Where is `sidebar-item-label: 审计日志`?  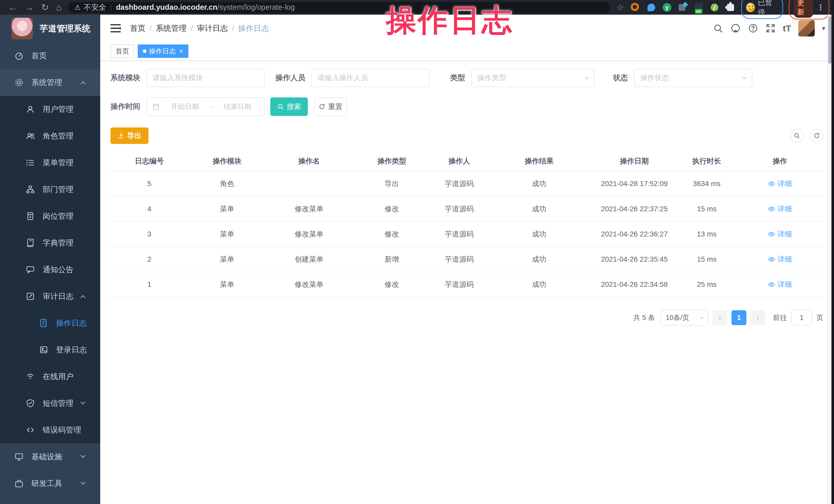 sidebar-item-label: 审计日志 is located at coordinates (58, 297).